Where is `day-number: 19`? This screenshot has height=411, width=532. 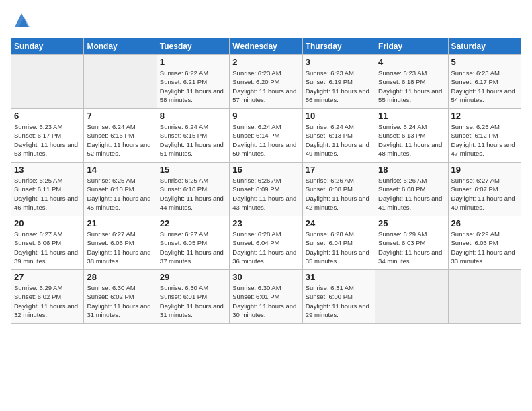 day-number: 19 is located at coordinates (485, 169).